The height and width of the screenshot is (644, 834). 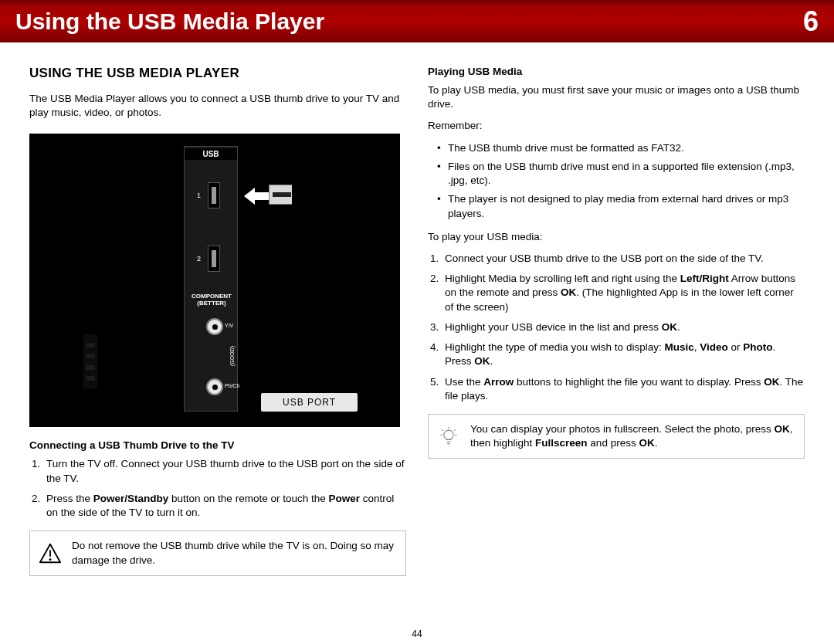 I want to click on tv-port-panel: USB 1 2 COMPONENT(BETTER) Y/V (GOOD) Pb/…, so click(x=211, y=279).